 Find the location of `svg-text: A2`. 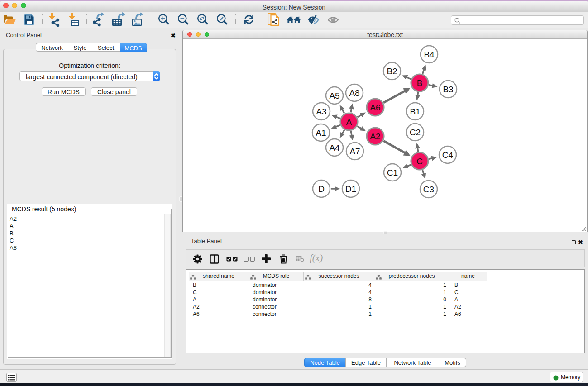

svg-text: A2 is located at coordinates (375, 137).